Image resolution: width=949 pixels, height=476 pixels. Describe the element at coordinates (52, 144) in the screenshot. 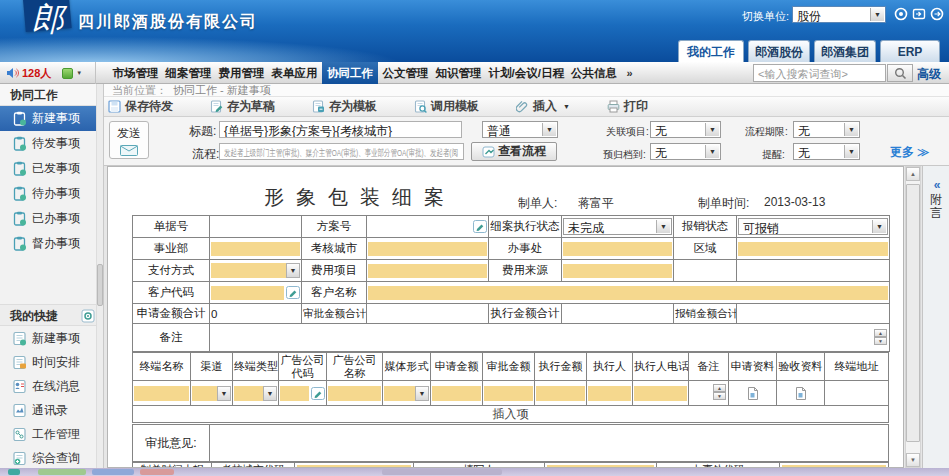

I see `sidebar-item-tosend: 待发事项` at that location.